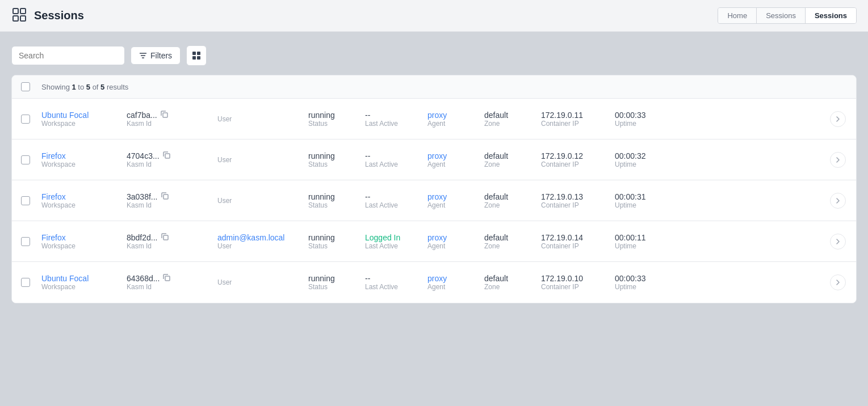 This screenshot has height=406, width=868. Describe the element at coordinates (156, 56) in the screenshot. I see `filters-button: Filters` at that location.